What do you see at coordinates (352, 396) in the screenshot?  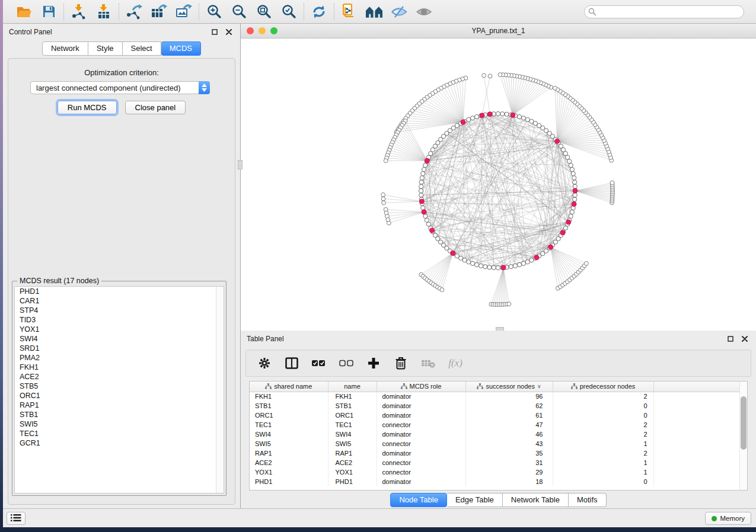 I see `cell-name: FKH1` at bounding box center [352, 396].